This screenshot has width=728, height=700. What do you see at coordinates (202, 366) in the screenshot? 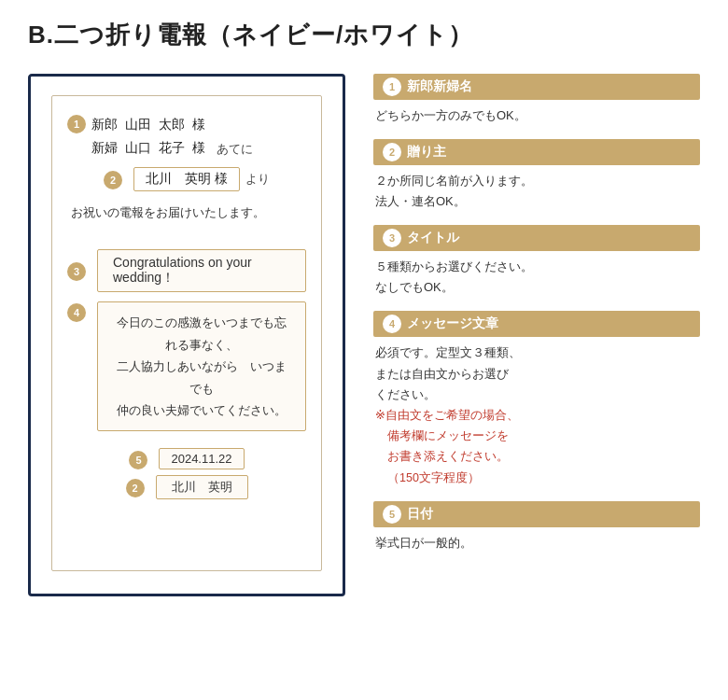
I see `message-section: 今日のこの感激をいつまでも忘れる事なく、二人協力しあいながら いつまでも仲の良い…` at bounding box center [202, 366].